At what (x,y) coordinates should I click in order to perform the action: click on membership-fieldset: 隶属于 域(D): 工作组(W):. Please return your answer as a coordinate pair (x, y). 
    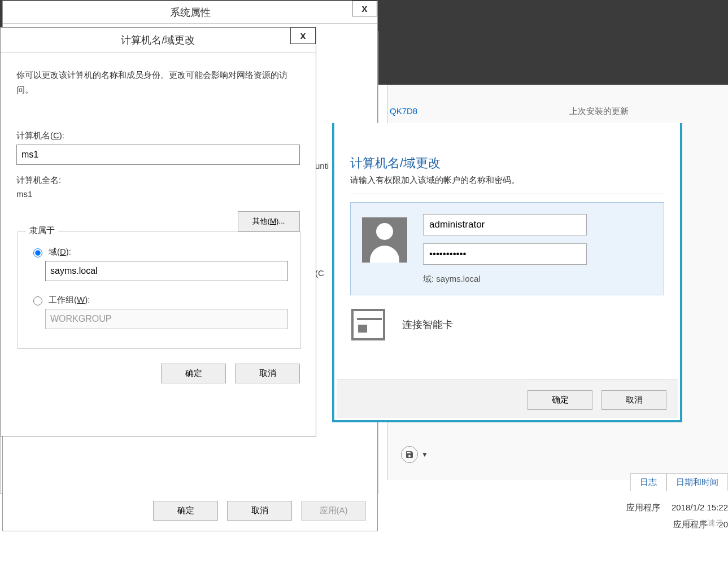
    Looking at the image, I should click on (159, 290).